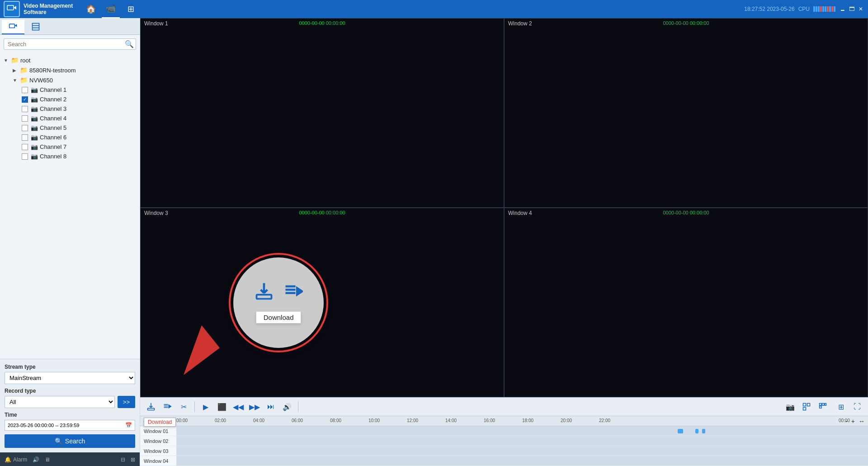 The width and height of the screenshot is (868, 466). What do you see at coordinates (804, 9) in the screenshot?
I see `cpu-label: CPU` at bounding box center [804, 9].